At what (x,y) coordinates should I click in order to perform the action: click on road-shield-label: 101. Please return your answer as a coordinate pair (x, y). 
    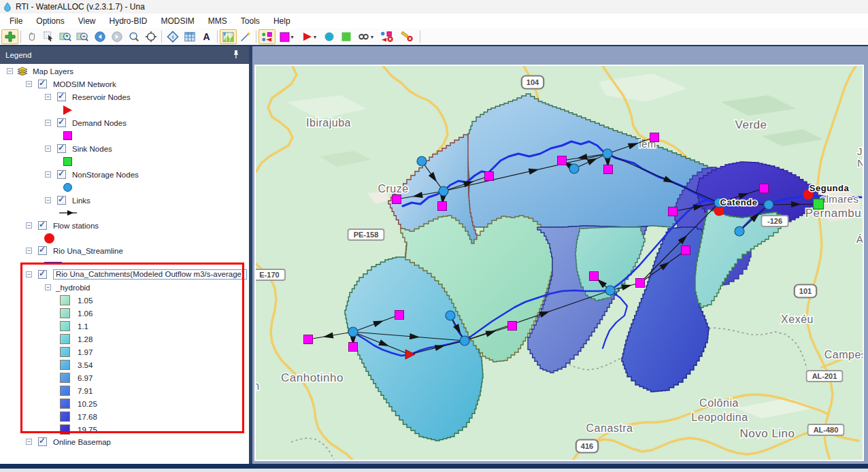
    Looking at the image, I should click on (805, 291).